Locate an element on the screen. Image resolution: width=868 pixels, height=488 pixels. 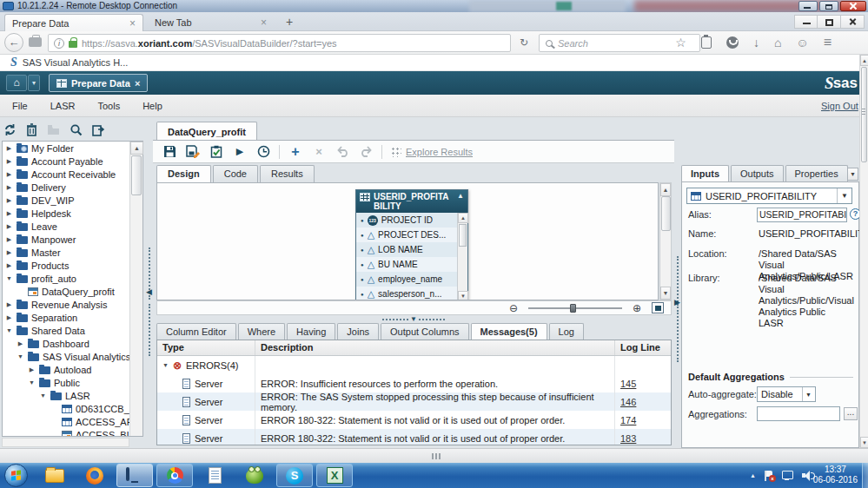
log-line-link: 174 is located at coordinates (628, 420).